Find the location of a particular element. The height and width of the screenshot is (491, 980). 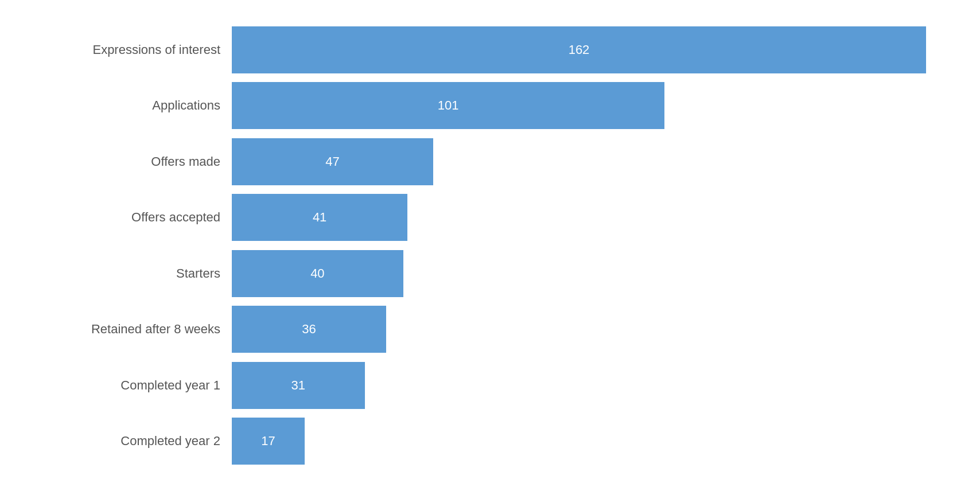

bar-row: Completed year 131 is located at coordinates (490, 385).